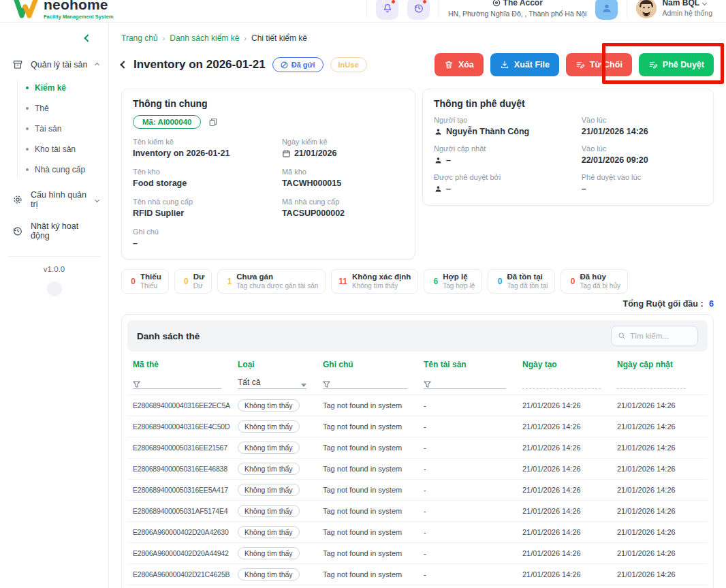  I want to click on sidebar-item-kiem-ke: Kiểm kê, so click(54, 88).